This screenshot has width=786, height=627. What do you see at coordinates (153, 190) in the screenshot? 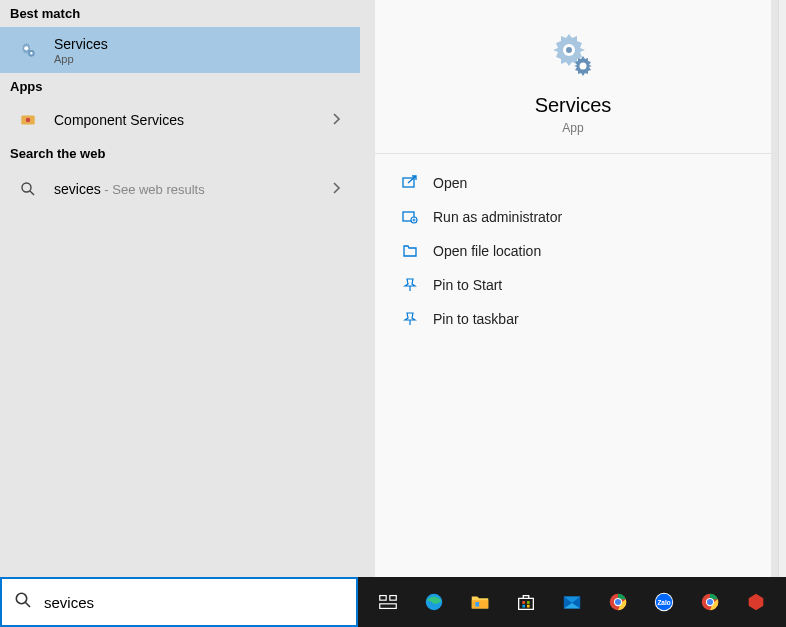
I see `web-suffix: - See web results` at bounding box center [153, 190].